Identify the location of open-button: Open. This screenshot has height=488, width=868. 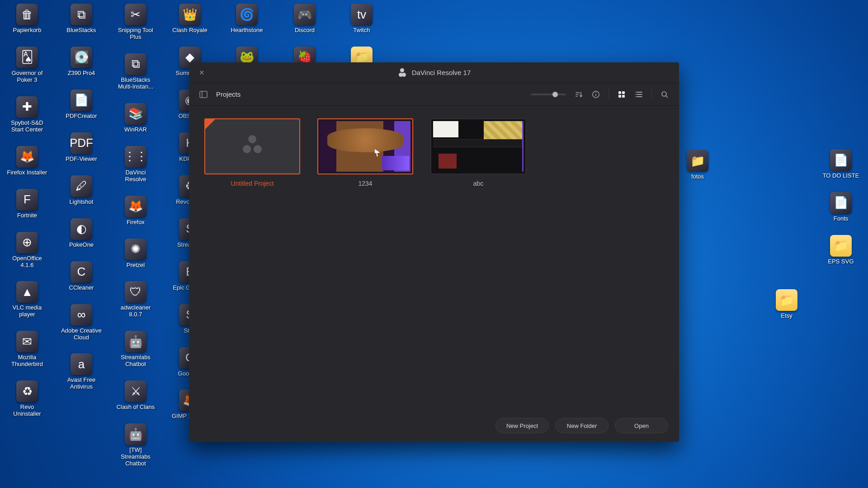
(642, 426).